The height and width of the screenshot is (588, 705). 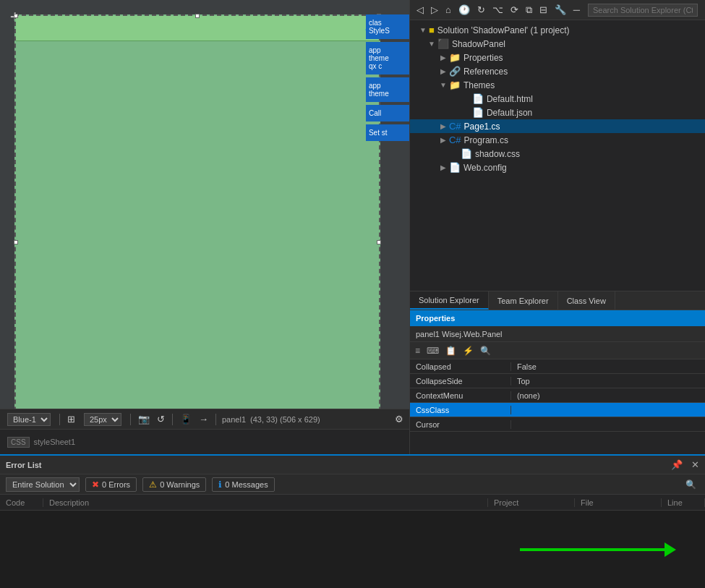 I want to click on arrow-icon: →, so click(x=204, y=419).